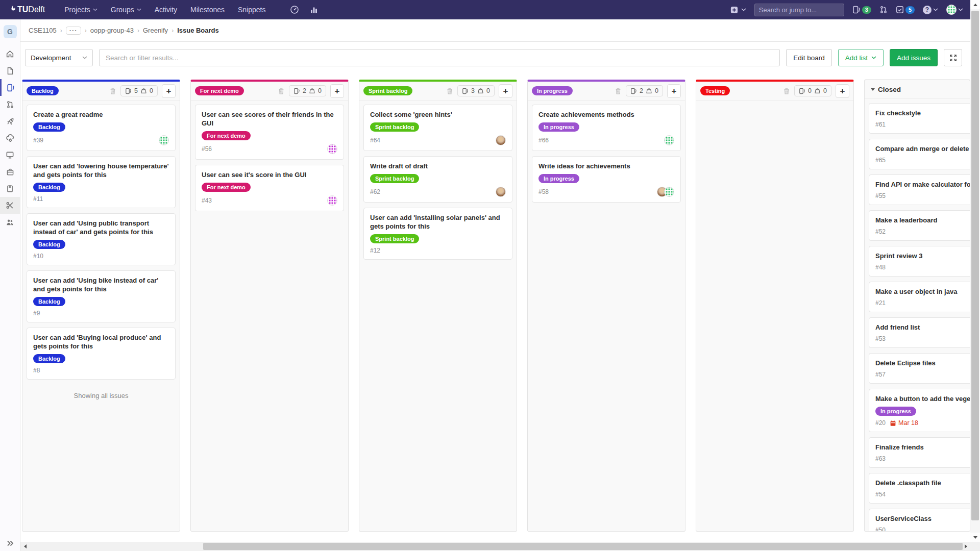 The image size is (980, 551). Describe the element at coordinates (919, 297) in the screenshot. I see `issue-card: Make a user object in java #21` at that location.